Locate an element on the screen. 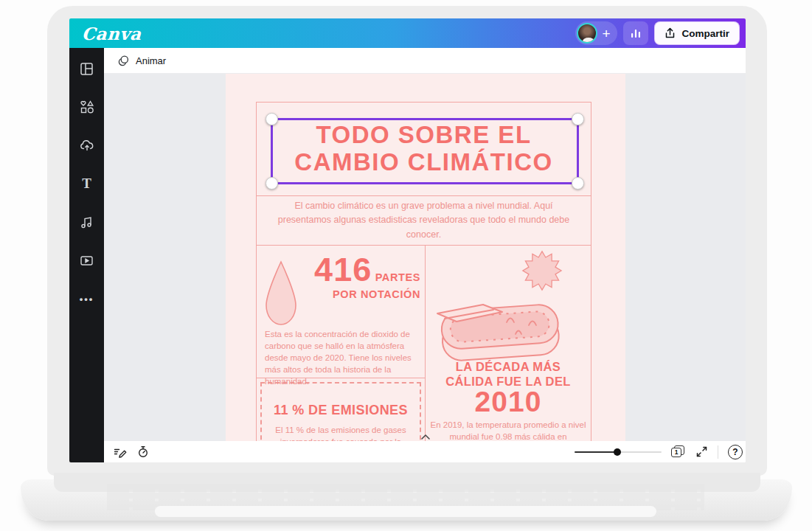  animate-label: Animar is located at coordinates (150, 60).